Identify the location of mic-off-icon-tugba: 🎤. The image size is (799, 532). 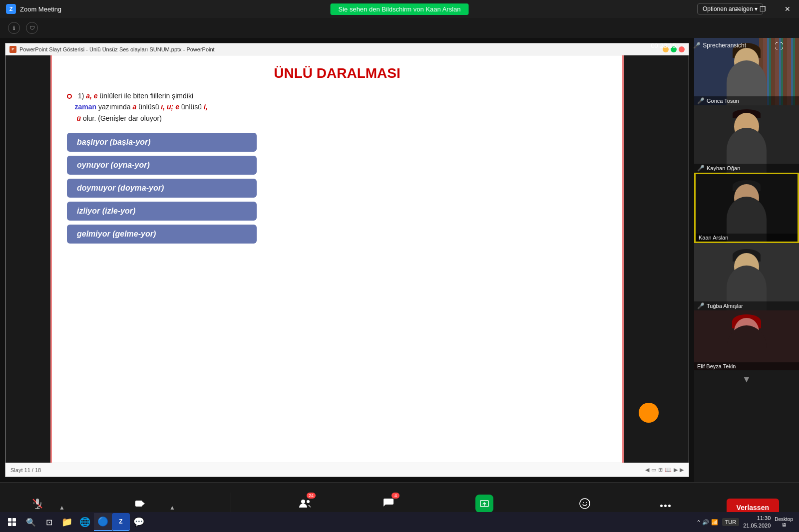
(701, 306).